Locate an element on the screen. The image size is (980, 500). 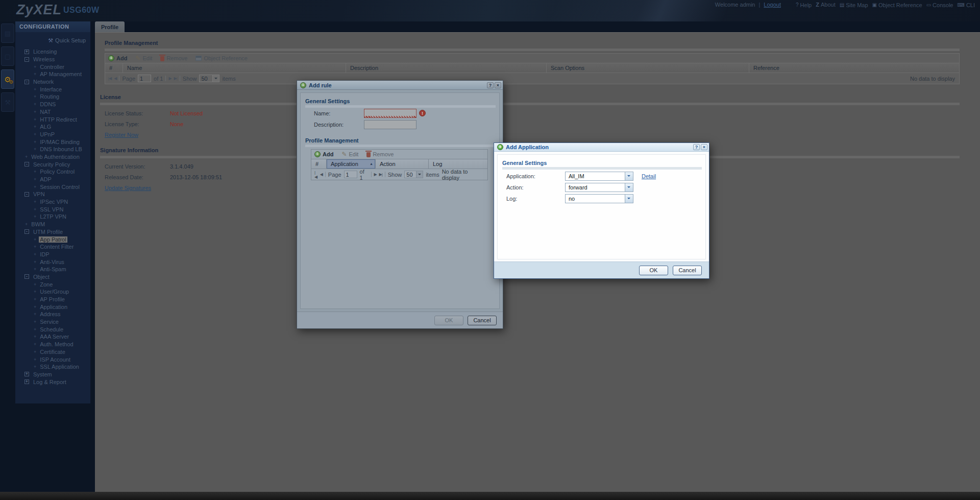
column-header-scan-options: Scan Options is located at coordinates (648, 68).